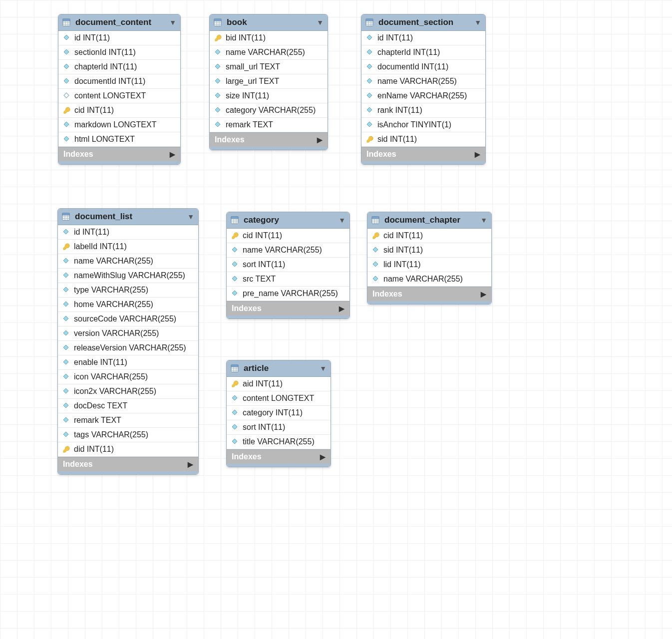 Image resolution: width=672 pixels, height=639 pixels. What do you see at coordinates (119, 53) in the screenshot?
I see `column-row: sectionId INT(11)` at bounding box center [119, 53].